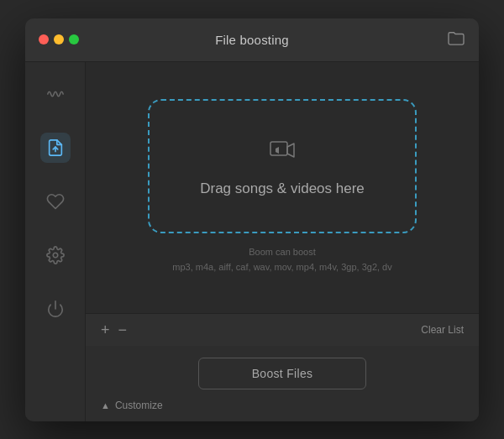 The image size is (504, 439). What do you see at coordinates (282, 150) in the screenshot?
I see `music-video-icon` at bounding box center [282, 150].